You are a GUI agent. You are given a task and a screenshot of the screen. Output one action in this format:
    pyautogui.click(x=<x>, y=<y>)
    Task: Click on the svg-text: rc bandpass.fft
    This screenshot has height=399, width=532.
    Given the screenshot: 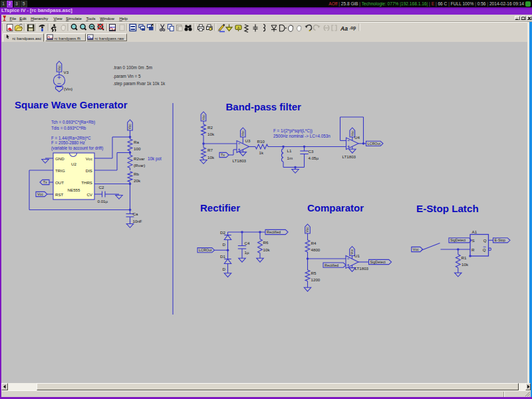 What is the action you would take?
    pyautogui.click(x=68, y=39)
    